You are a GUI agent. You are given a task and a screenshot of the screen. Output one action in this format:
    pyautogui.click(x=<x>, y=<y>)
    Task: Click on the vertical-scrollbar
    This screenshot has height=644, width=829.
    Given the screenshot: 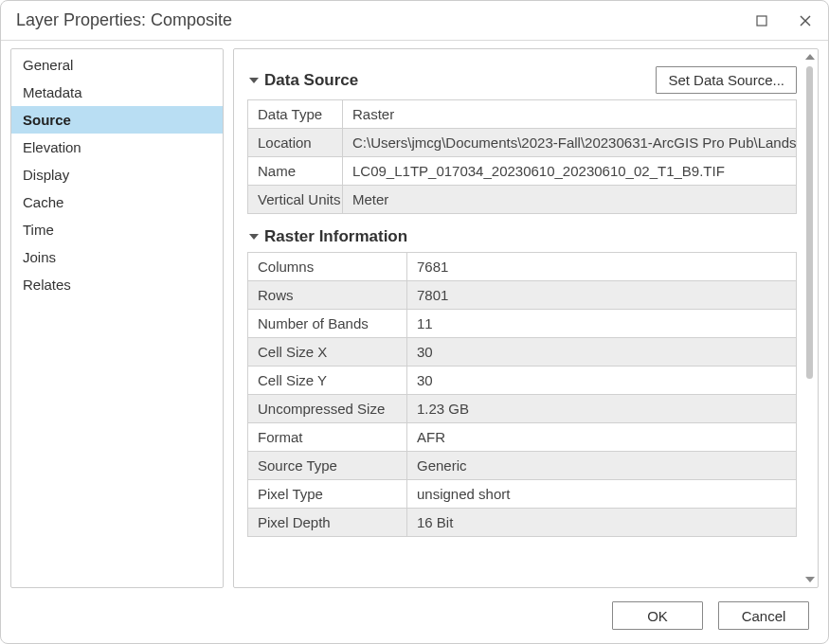 What is the action you would take?
    pyautogui.click(x=810, y=318)
    